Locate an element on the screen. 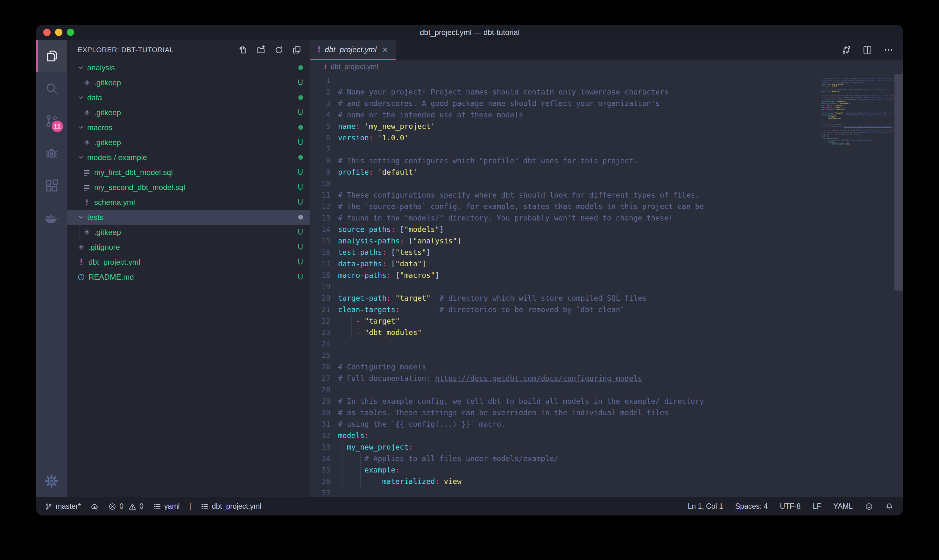  zoom-button is located at coordinates (71, 32).